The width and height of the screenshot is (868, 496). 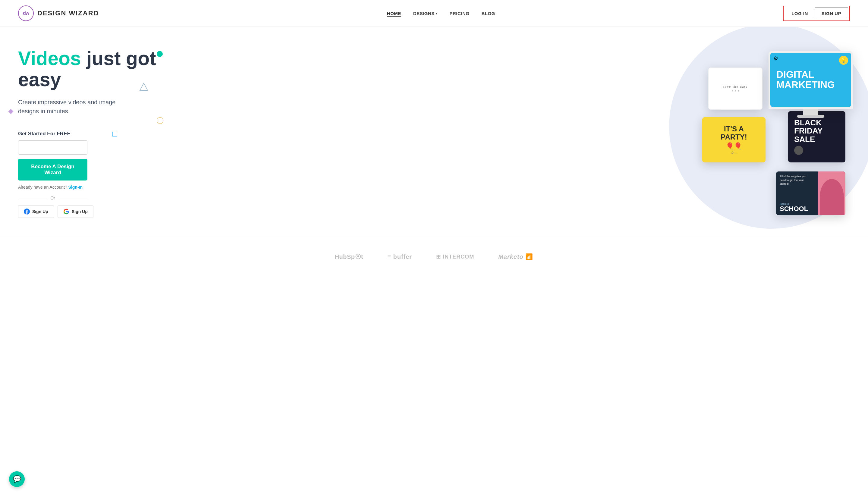 I want to click on header: dw DESIGN WIZARD HOME DESIGNS ▾ PRICING …, so click(x=434, y=14).